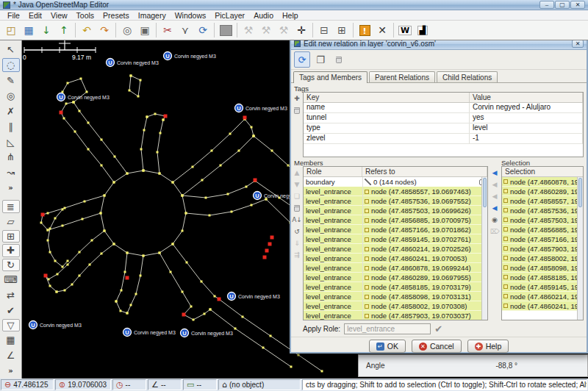  I want to click on add-tag-button: ✚, so click(297, 98).